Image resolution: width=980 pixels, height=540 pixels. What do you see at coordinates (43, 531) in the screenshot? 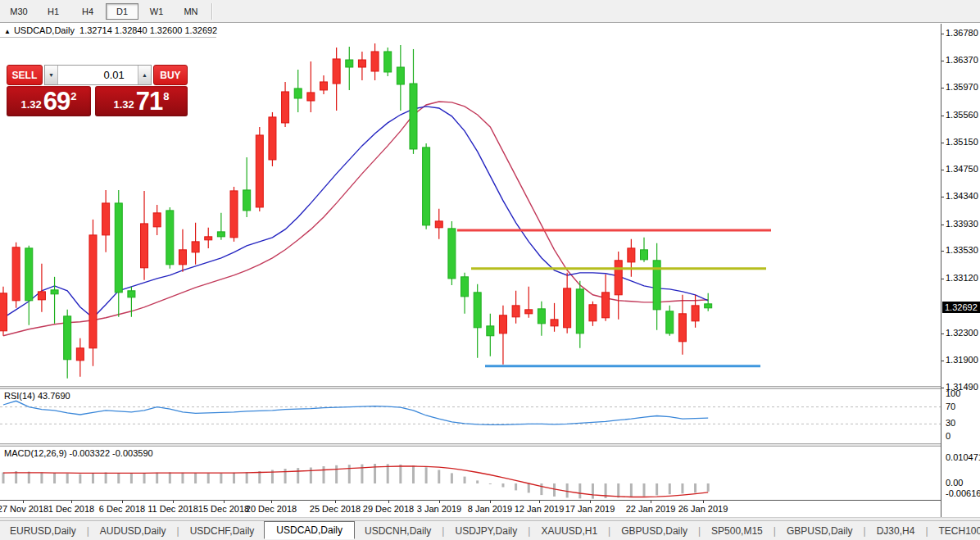
I see `tab-eurusd-daily: EURUSD,Daily` at bounding box center [43, 531].